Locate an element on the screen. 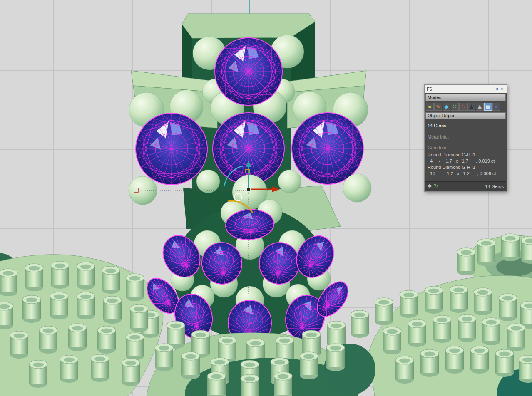 The image size is (532, 396). gem-row-detail: 4 - 1.7 x 1.7 , 0.019 ct is located at coordinates (465, 161).